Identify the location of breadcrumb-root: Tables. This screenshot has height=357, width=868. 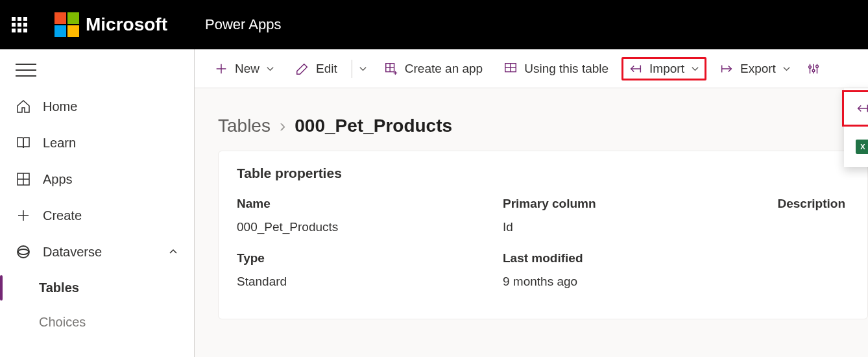
(244, 126).